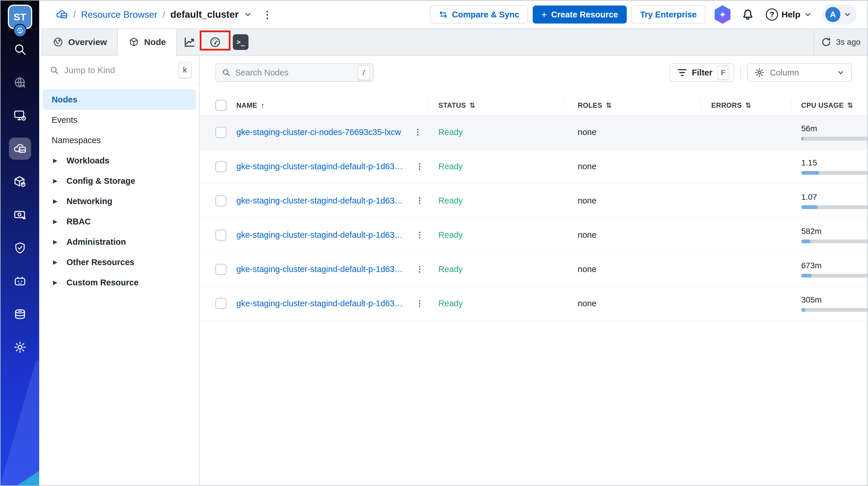 Image resolution: width=868 pixels, height=486 pixels. Describe the element at coordinates (829, 201) in the screenshot. I see `cell-cpu-usage: 1.07` at that location.